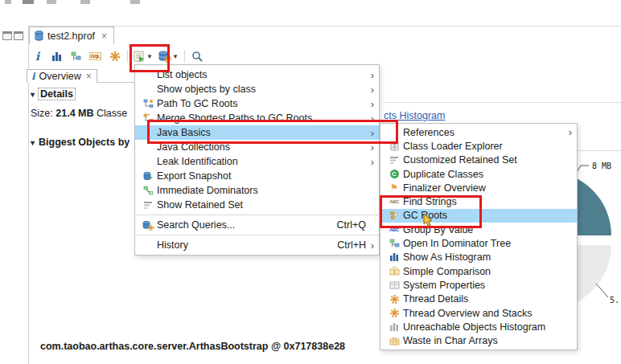 Image resolution: width=621 pixels, height=364 pixels. What do you see at coordinates (394, 285) in the screenshot?
I see `system-properties-icon` at bounding box center [394, 285].